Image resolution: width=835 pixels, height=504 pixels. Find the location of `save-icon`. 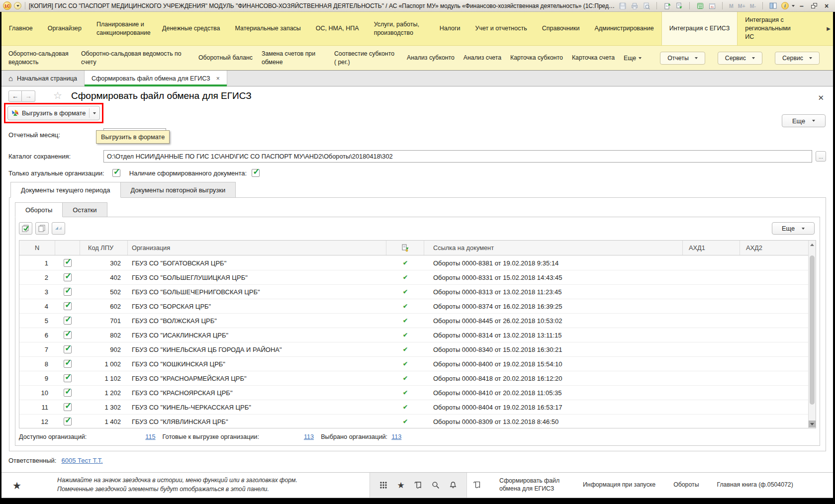

save-icon is located at coordinates (623, 6).